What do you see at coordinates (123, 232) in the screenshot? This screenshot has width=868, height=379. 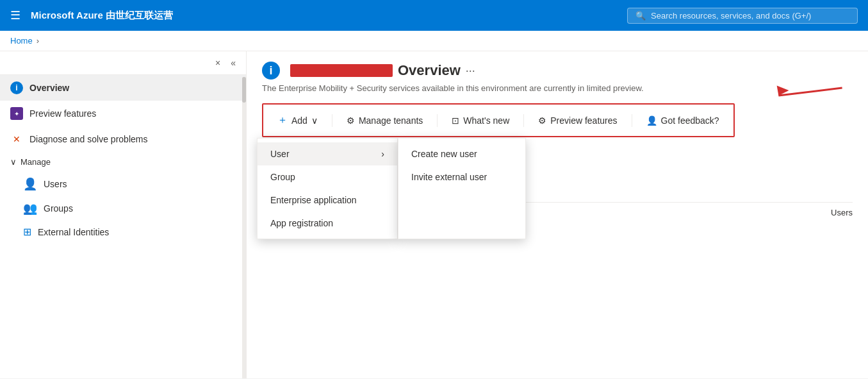 I see `sidebar-item-external-identities: ⊞ External Identities` at bounding box center [123, 232].